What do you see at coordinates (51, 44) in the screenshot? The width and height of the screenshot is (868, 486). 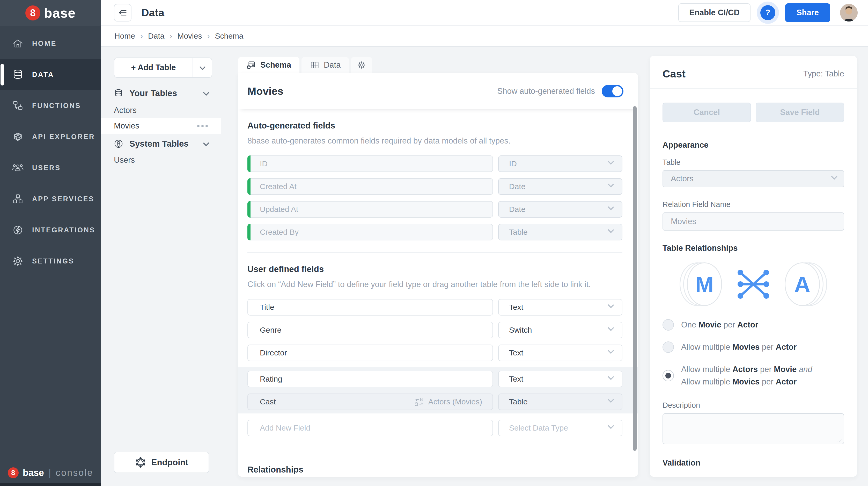 I see `sidebar-item-home: HOME` at bounding box center [51, 44].